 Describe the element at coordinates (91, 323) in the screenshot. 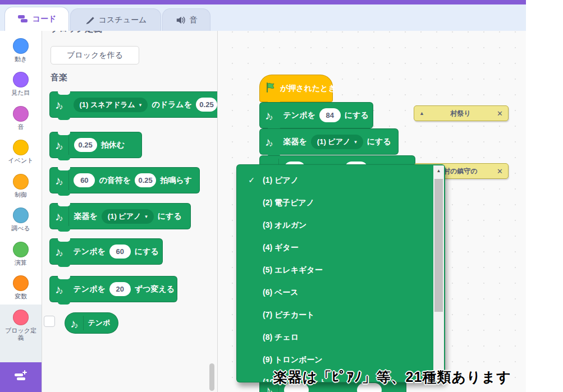

I see `palette-reporter-tempo: ♪♪ テンポ` at that location.